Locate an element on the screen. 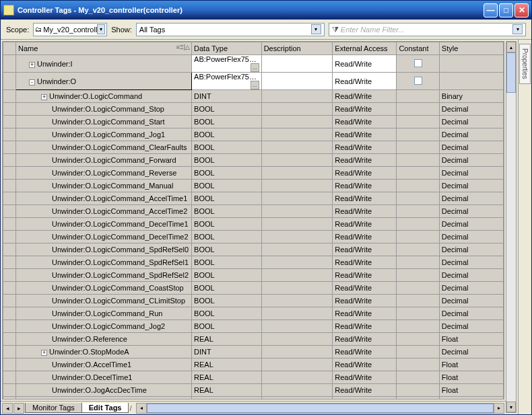  cell-name: Unwinder:O.LogicCommand_DecelTime1 is located at coordinates (104, 225).